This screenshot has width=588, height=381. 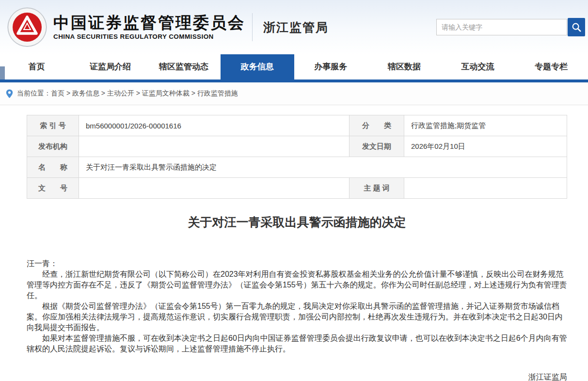 I want to click on search-input, so click(x=502, y=27).